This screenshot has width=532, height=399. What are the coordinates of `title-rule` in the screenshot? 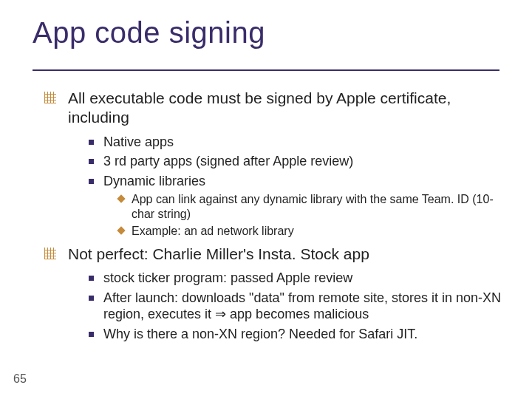 It's located at (266, 70).